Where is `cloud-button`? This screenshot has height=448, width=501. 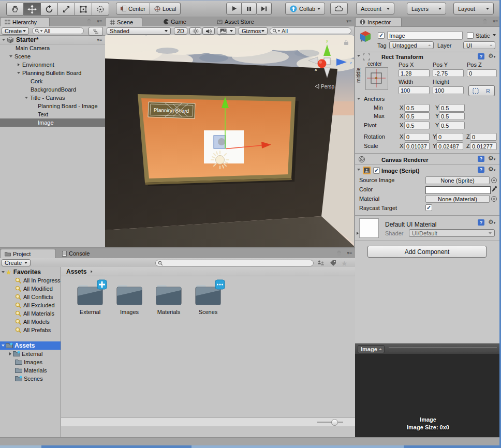 cloud-button is located at coordinates (339, 8).